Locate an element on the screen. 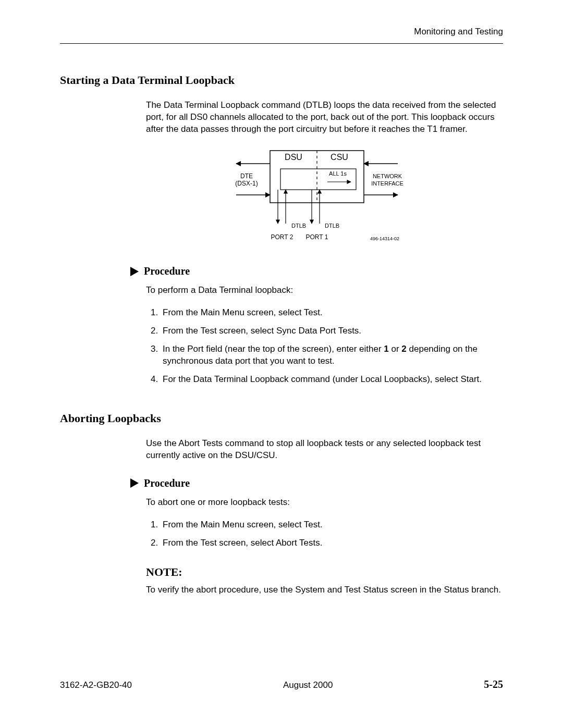 The height and width of the screenshot is (728, 563). heading-dtlb: Starting a Data Terminal Loopback is located at coordinates (282, 80).